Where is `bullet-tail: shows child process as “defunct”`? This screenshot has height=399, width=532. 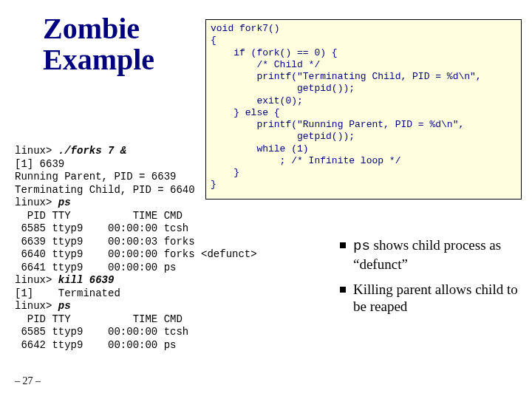 bullet-tail: shows child process as “defunct” is located at coordinates (427, 254).